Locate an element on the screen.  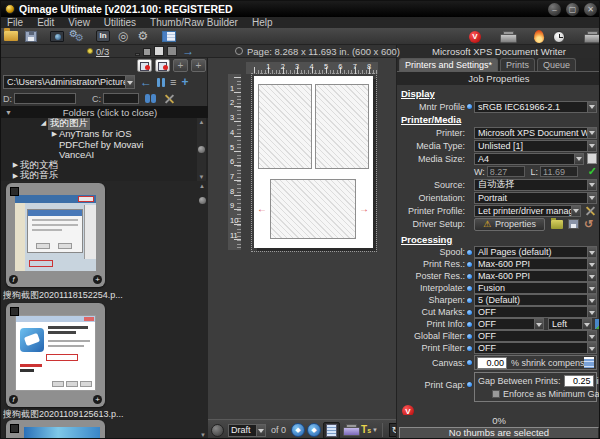
search-binoculars-icon is located at coordinates (151, 98).